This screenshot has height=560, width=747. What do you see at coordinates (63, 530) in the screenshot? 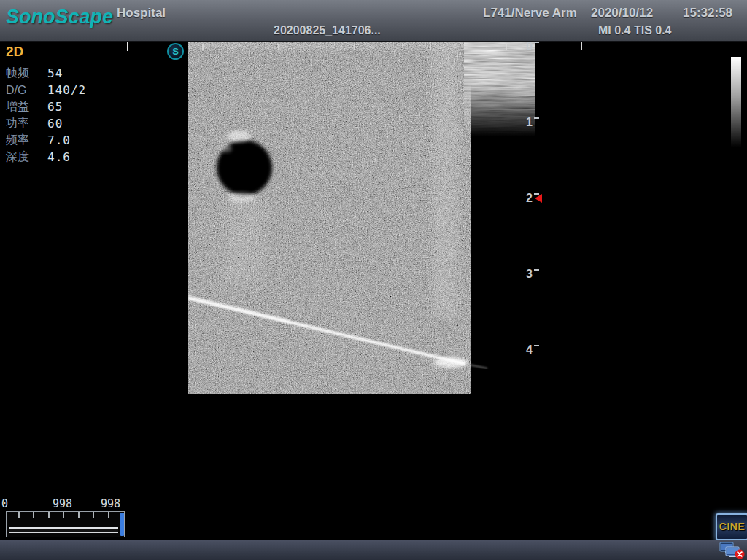
I see `cine-groove` at bounding box center [63, 530].